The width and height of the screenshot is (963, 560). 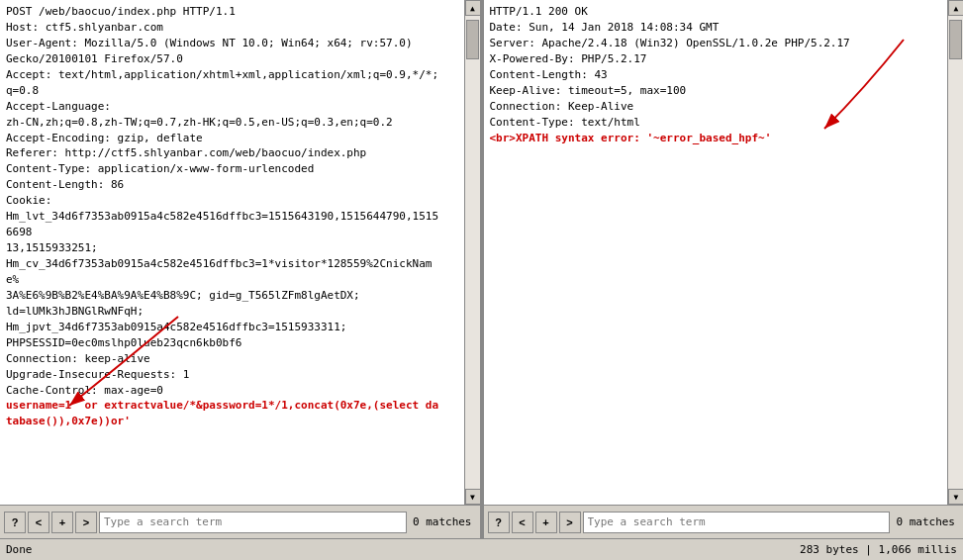 What do you see at coordinates (226, 83) in the screenshot?
I see `left-line: Accept: text/html,application/xhtml+xml,…` at bounding box center [226, 83].